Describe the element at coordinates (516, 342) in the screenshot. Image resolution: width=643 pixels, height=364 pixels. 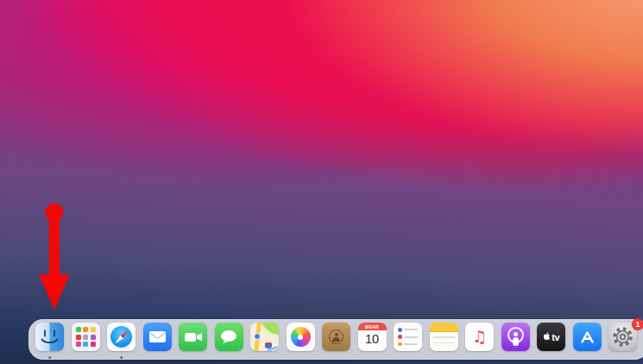
I see `dock-item-podcasts` at that location.